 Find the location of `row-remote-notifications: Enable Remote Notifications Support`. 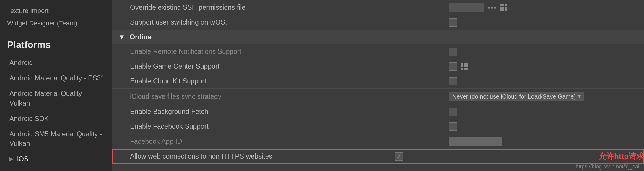

row-remote-notifications: Enable Remote Notifications Support is located at coordinates (378, 52).